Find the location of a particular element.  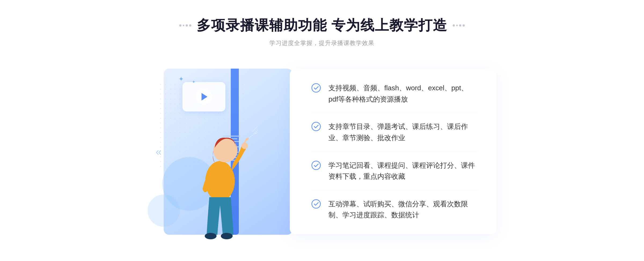

main-title: 多项录播课辅助功能 专为线上教学打造 is located at coordinates (322, 25).